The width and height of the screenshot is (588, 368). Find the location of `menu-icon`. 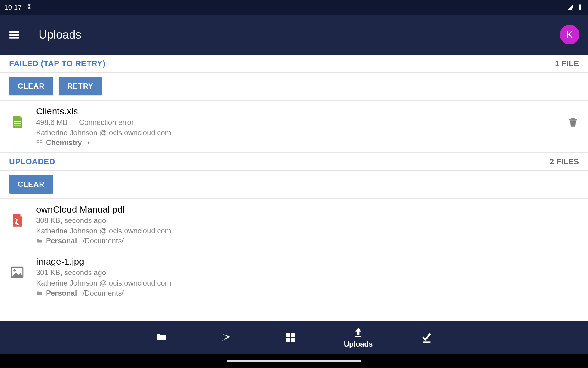

menu-icon is located at coordinates (14, 35).